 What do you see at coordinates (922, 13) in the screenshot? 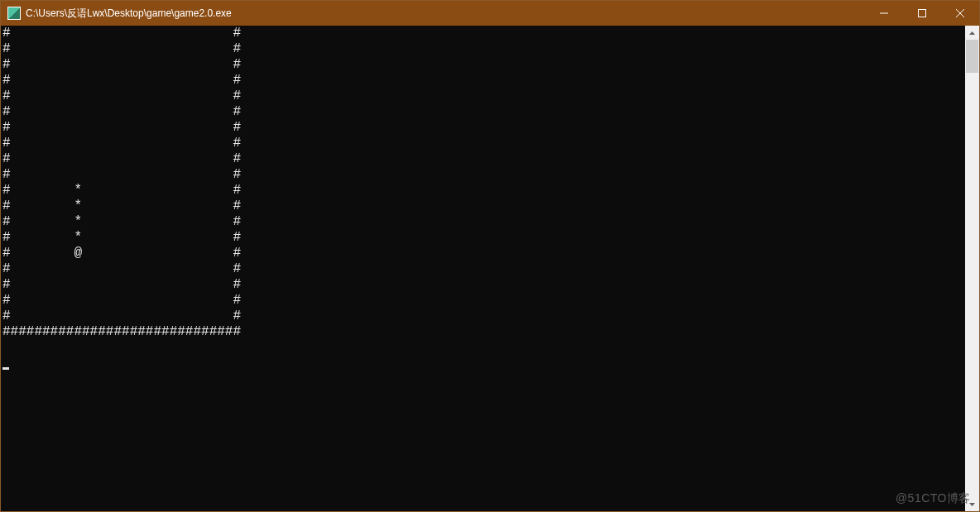
I see `maximize-button` at bounding box center [922, 13].